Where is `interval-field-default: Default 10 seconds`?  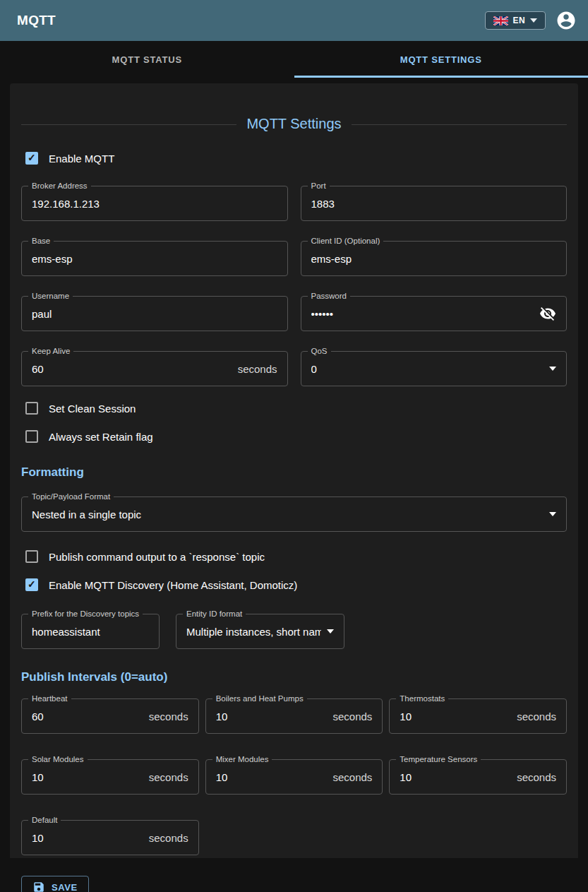 interval-field-default: Default 10 seconds is located at coordinates (110, 838).